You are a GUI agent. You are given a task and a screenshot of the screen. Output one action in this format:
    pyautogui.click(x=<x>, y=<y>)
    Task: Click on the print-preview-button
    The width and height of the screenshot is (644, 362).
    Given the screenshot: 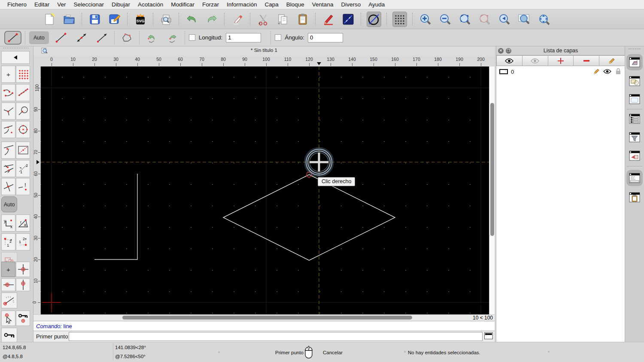 What is the action you would take?
    pyautogui.click(x=166, y=19)
    